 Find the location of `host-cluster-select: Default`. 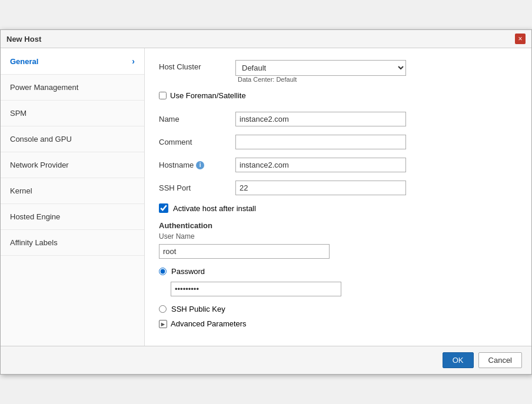

host-cluster-select: Default is located at coordinates (321, 68).